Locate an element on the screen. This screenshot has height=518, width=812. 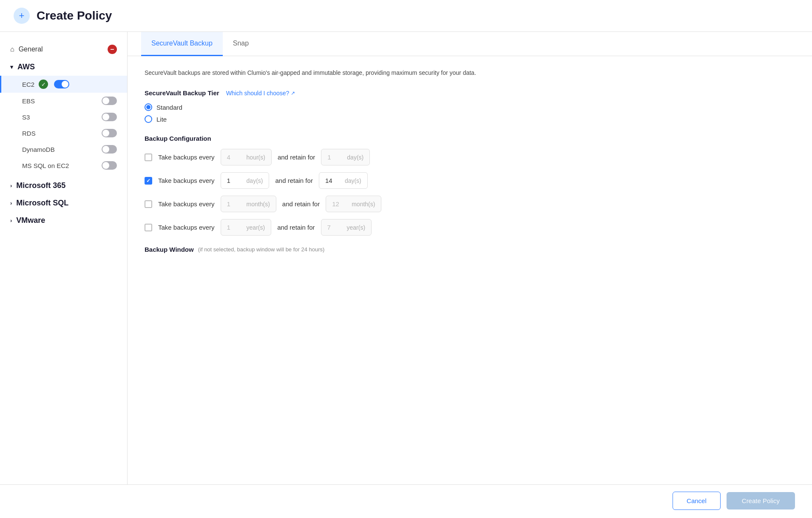
radio-standard: Standard is located at coordinates (470, 107).